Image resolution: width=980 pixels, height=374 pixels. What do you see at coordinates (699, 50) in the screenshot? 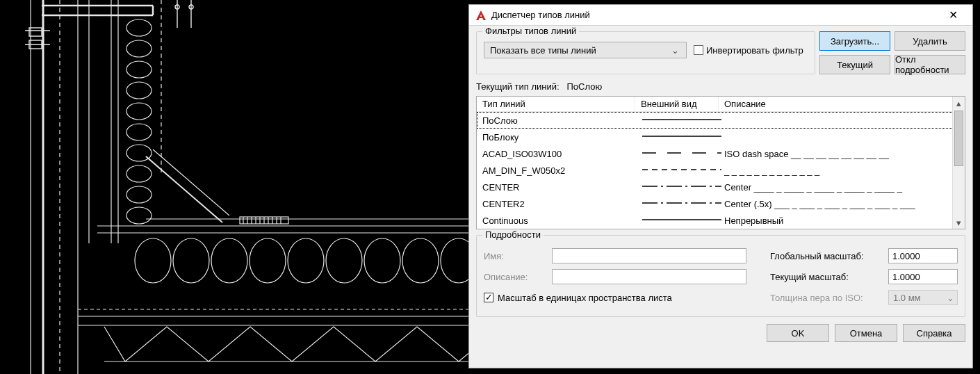
I see `checkbox-box-icon` at bounding box center [699, 50].